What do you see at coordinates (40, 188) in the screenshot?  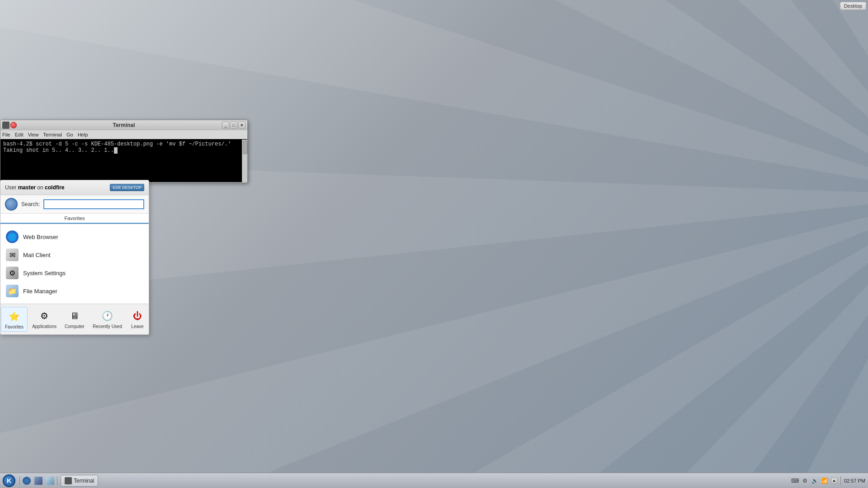 I see `user-mid: on` at bounding box center [40, 188].